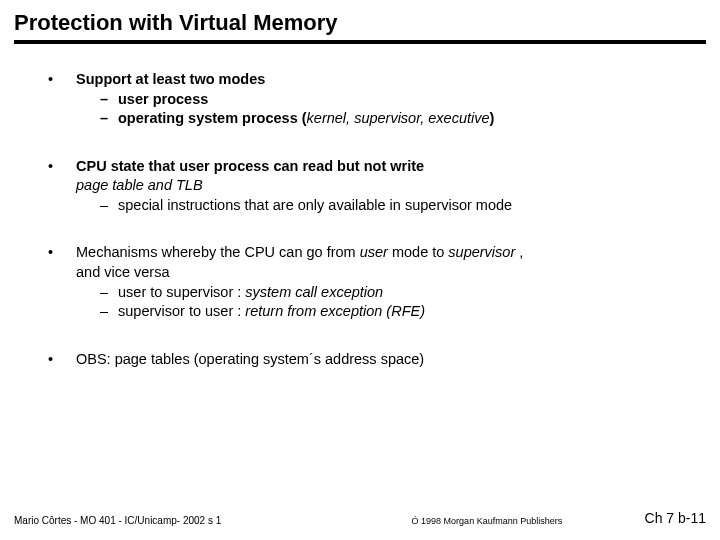 The width and height of the screenshot is (720, 540). Describe the element at coordinates (182, 292) in the screenshot. I see `text: user to supervisor :` at that location.